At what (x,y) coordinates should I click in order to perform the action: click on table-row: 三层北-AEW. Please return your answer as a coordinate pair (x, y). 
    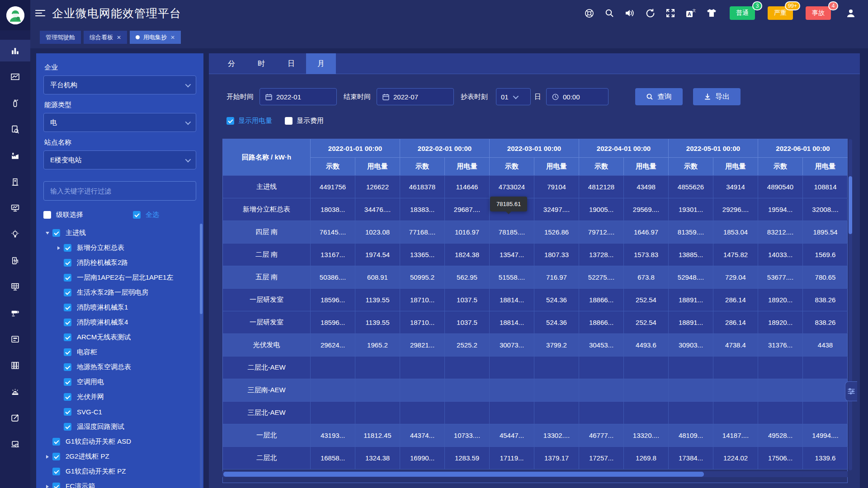
    Looking at the image, I should click on (535, 413).